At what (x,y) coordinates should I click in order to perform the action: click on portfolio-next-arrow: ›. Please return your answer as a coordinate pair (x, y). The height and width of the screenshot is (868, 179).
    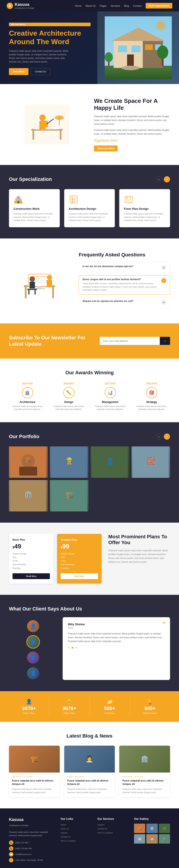
    Looking at the image, I should click on (167, 437).